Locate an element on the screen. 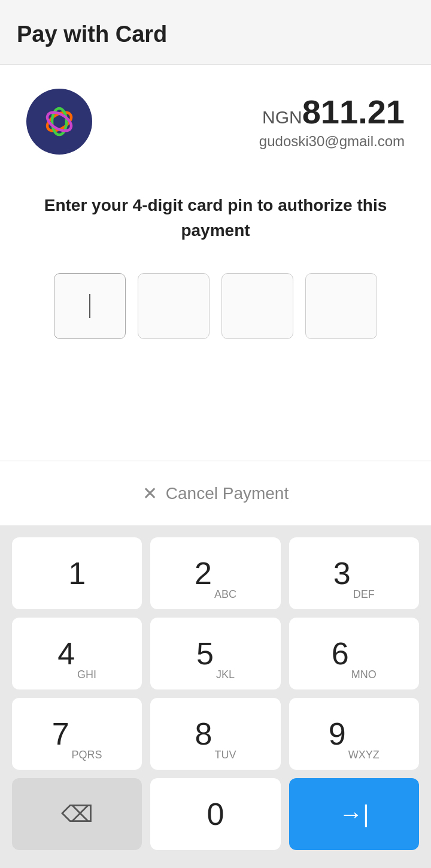 The width and height of the screenshot is (431, 868). key-3: 3 DEF is located at coordinates (354, 573).